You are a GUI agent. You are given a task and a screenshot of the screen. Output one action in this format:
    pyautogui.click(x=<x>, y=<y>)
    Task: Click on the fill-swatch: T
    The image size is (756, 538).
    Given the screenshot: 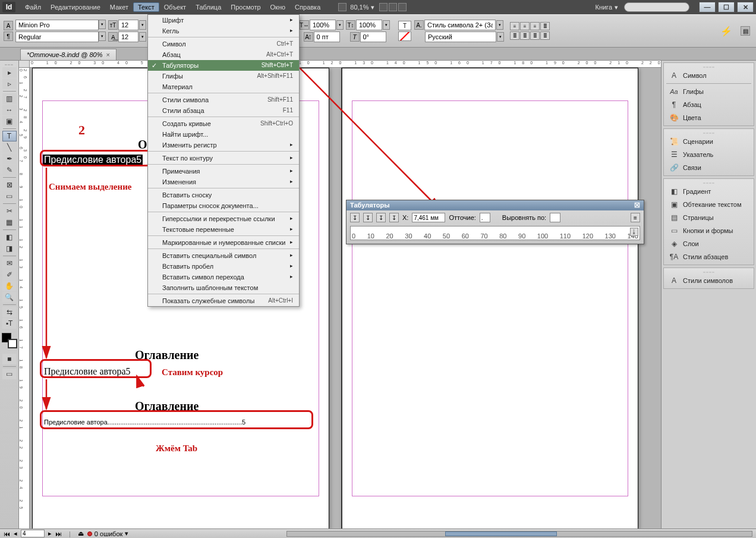 What is the action you would take?
    pyautogui.click(x=405, y=26)
    